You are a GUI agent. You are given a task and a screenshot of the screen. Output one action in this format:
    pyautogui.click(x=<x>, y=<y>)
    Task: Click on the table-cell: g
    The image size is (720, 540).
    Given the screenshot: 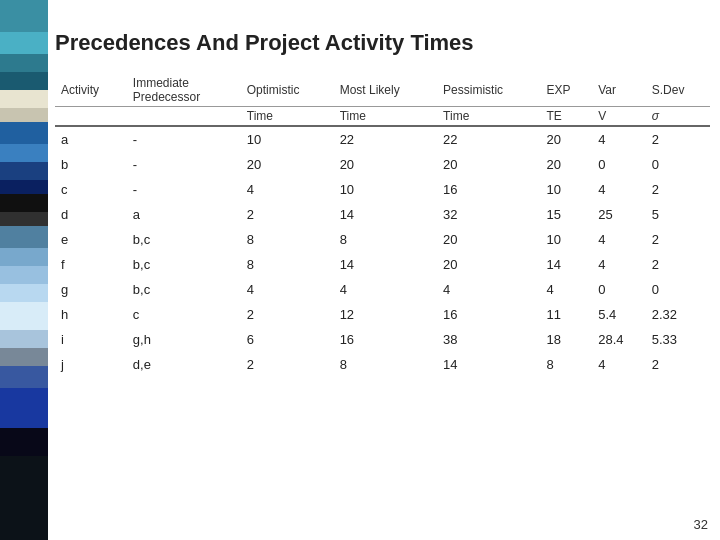 What is the action you would take?
    pyautogui.click(x=91, y=290)
    